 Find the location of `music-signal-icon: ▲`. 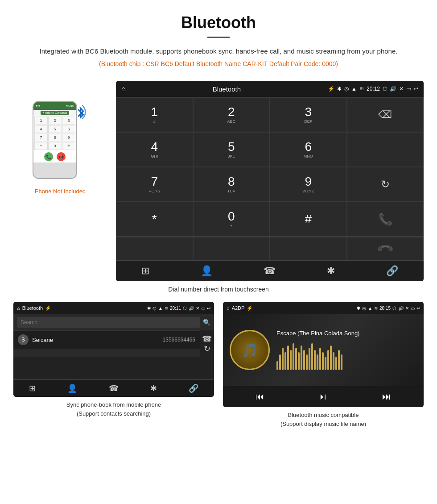

music-signal-icon: ▲ is located at coordinates (370, 308).